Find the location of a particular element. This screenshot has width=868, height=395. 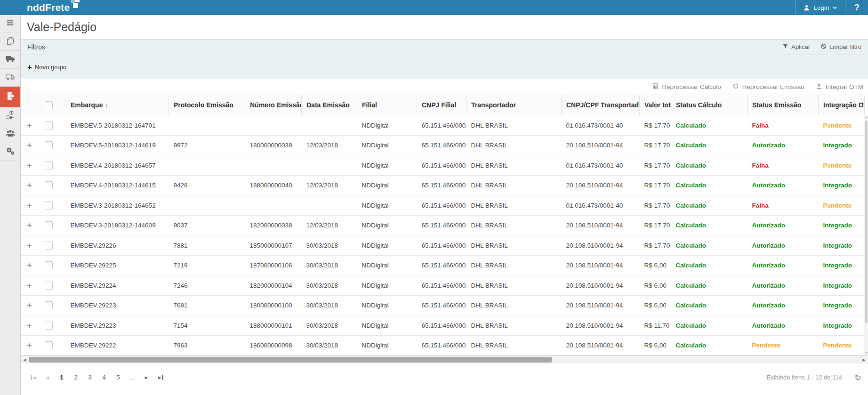

vertical-scrollbar: ▲ ▼ is located at coordinates (866, 235).